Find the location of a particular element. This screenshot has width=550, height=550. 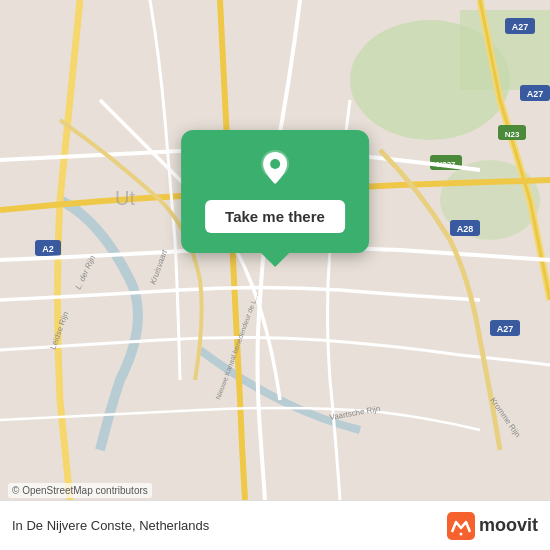

svg-text: Ut is located at coordinates (125, 198).